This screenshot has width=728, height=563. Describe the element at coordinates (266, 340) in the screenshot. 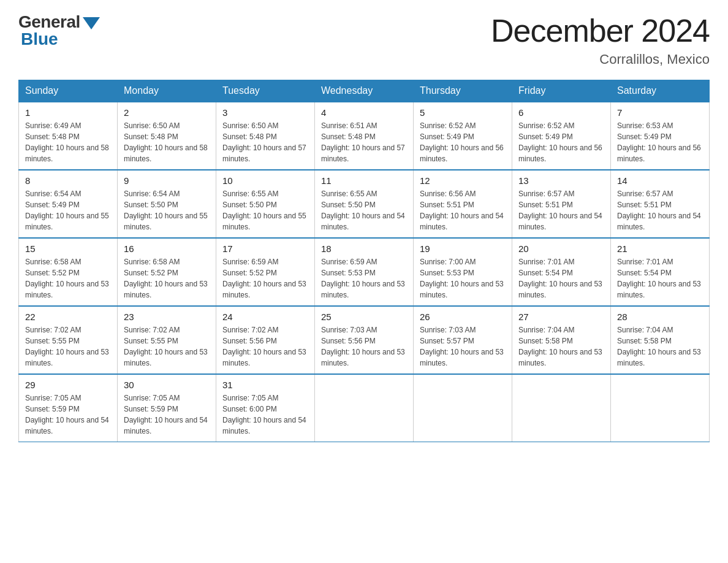

I see `calendar-cell: 24 Sunrise: 7:02 AMSunset: 5:56 PMDaylig…` at that location.